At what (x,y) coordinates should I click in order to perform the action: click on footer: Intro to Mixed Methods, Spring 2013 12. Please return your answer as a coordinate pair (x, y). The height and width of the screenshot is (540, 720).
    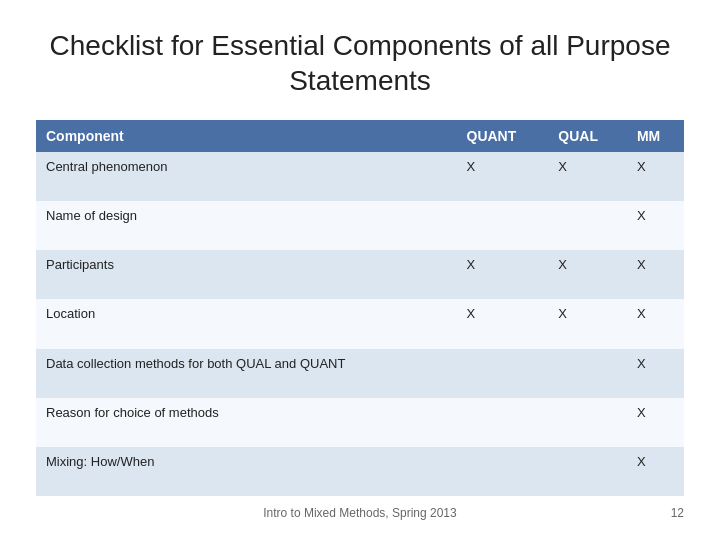
    Looking at the image, I should click on (360, 513).